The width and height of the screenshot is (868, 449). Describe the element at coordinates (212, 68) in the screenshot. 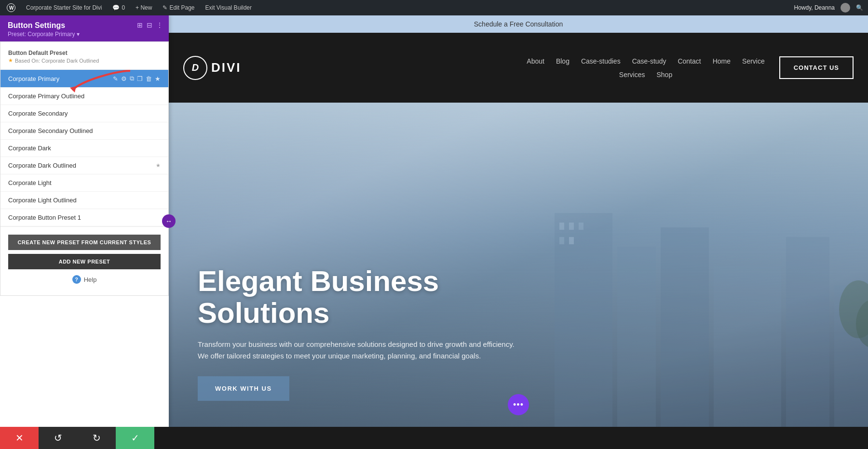

I see `site-logo: D DIVI` at that location.